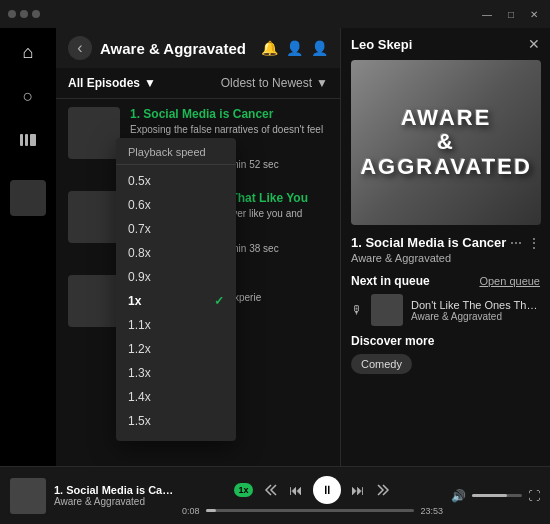 The image size is (550, 524). I want to click on discover-section: Discover more Comedy, so click(446, 354).